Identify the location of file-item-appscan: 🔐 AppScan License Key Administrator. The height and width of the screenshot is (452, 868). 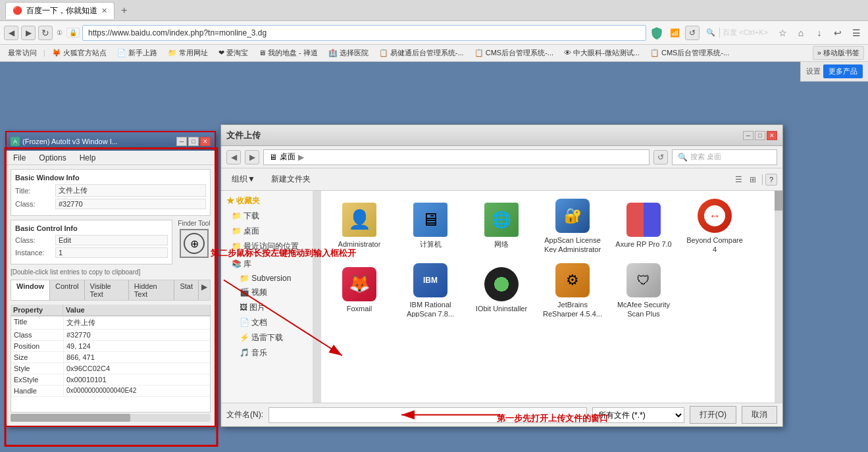
(573, 226).